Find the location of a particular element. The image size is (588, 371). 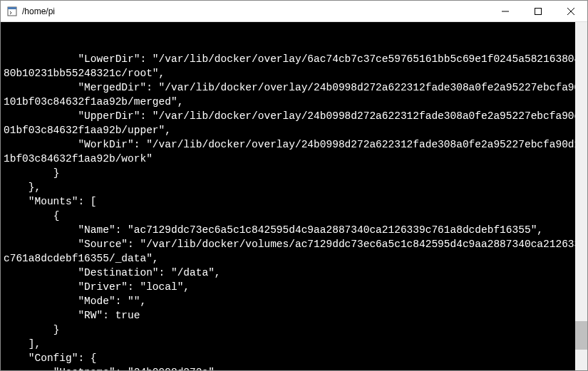

window-title: /home/pi is located at coordinates (255, 11).